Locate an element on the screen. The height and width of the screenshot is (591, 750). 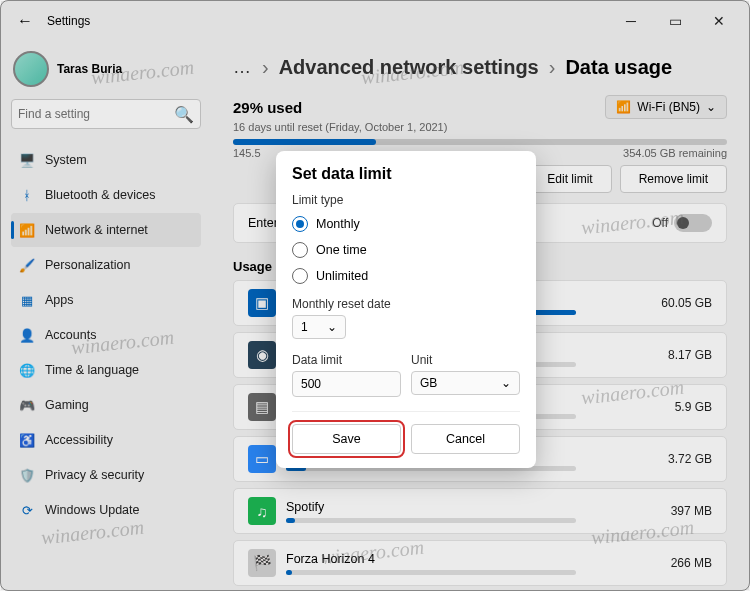
reset-date-value: 1 is located at coordinates (304, 327).